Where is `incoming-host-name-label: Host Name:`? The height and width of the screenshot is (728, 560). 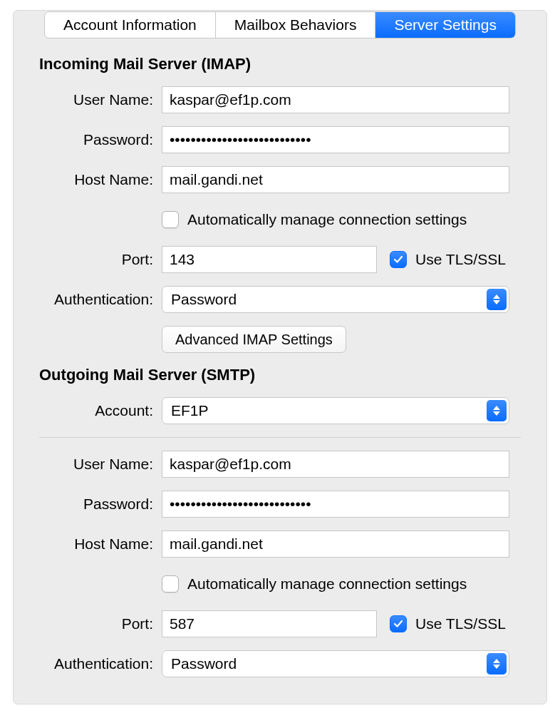
incoming-host-name-label: Host Name: is located at coordinates (100, 180).